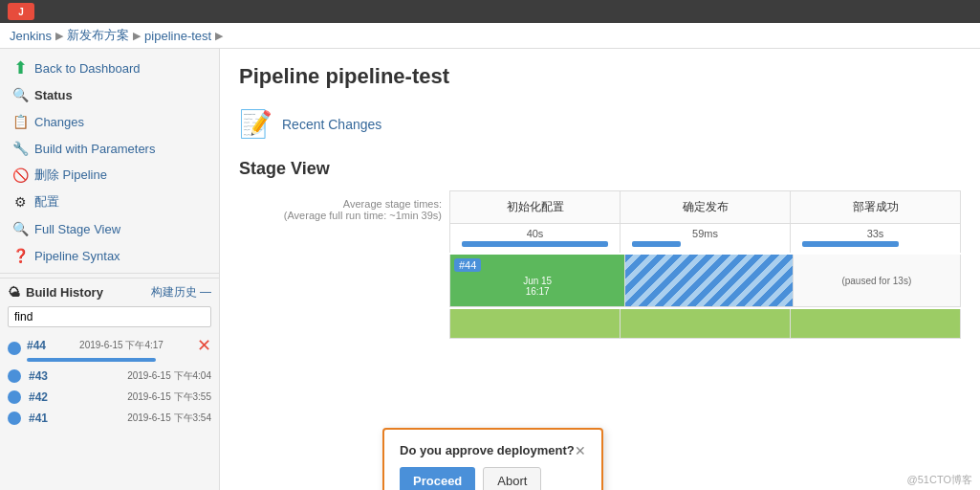  I want to click on recent-changes-icon: 📝, so click(256, 124).